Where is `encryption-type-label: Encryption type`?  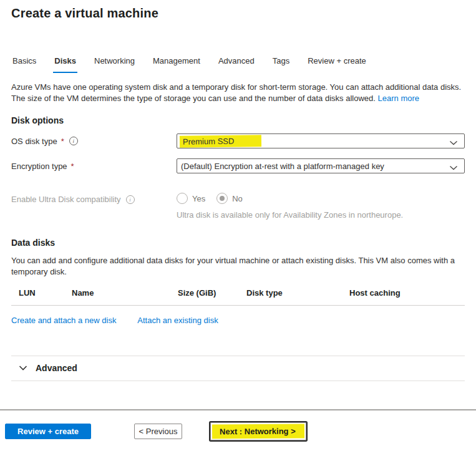
encryption-type-label: Encryption type is located at coordinates (39, 166).